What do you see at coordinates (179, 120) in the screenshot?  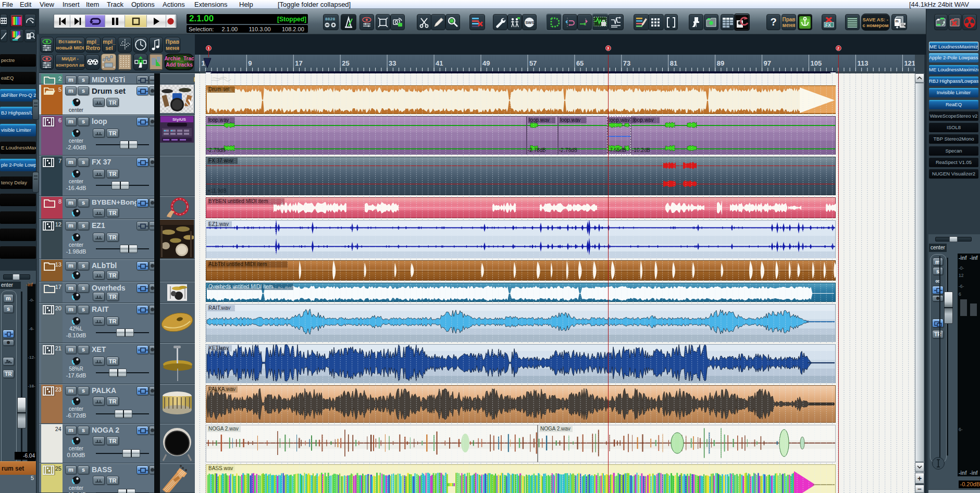 I see `svg-text: StylUS` at bounding box center [179, 120].